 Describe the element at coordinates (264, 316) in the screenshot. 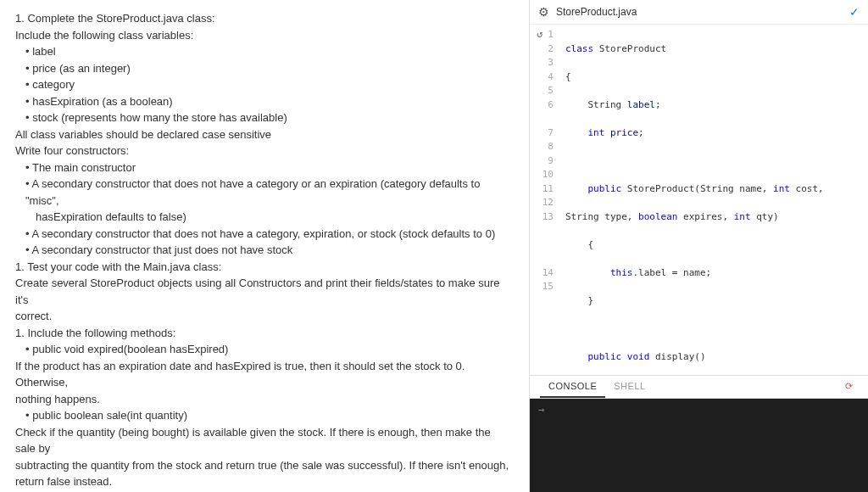

I see `test-desc2: correct.` at that location.